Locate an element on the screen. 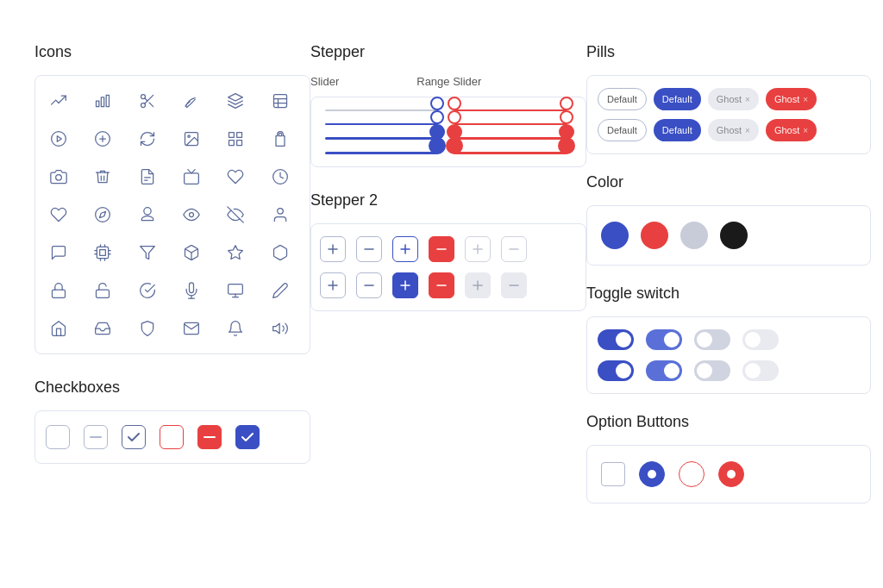  opt-circle-red-filled is located at coordinates (731, 474).